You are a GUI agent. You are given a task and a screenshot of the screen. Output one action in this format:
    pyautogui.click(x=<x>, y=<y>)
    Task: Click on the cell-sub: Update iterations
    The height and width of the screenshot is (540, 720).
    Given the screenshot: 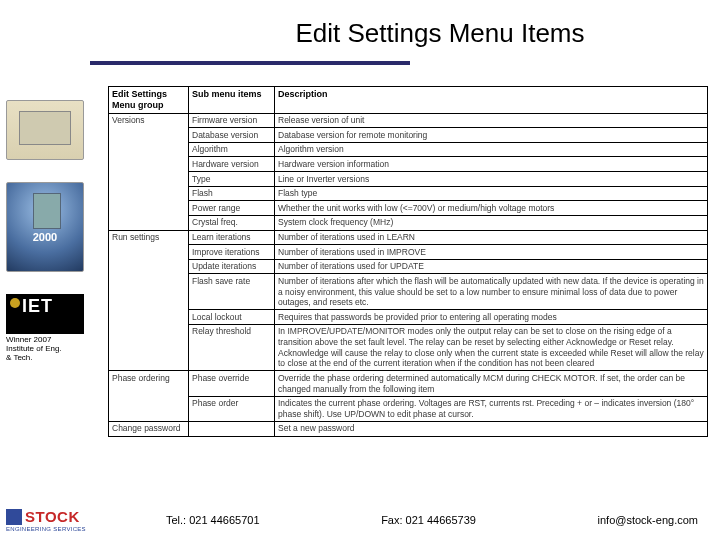 What is the action you would take?
    pyautogui.click(x=232, y=266)
    